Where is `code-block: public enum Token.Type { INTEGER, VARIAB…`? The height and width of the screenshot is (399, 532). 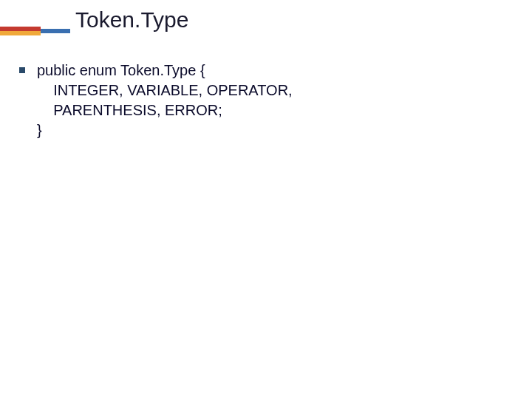 code-block: public enum Token.Type { INTEGER, VARIAB… is located at coordinates (165, 100).